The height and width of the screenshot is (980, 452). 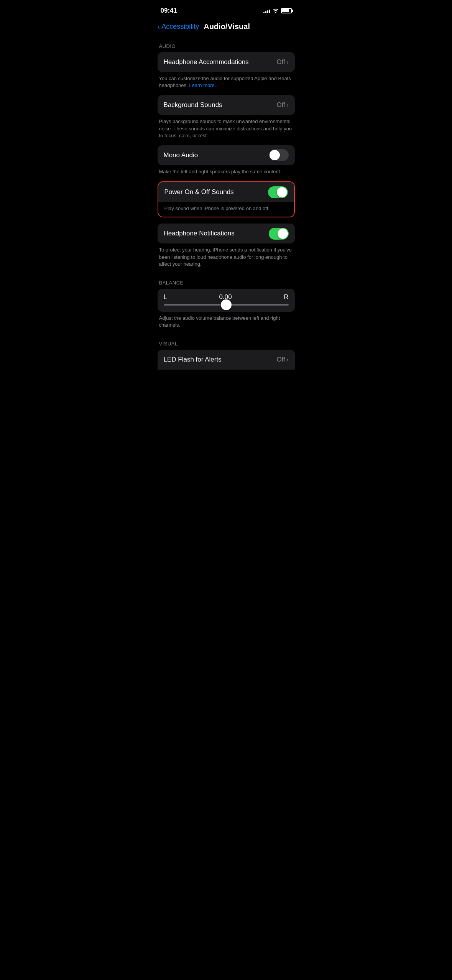 What do you see at coordinates (206, 62) in the screenshot?
I see `headphone-accommodations-label: Headphone Accommodations` at bounding box center [206, 62].